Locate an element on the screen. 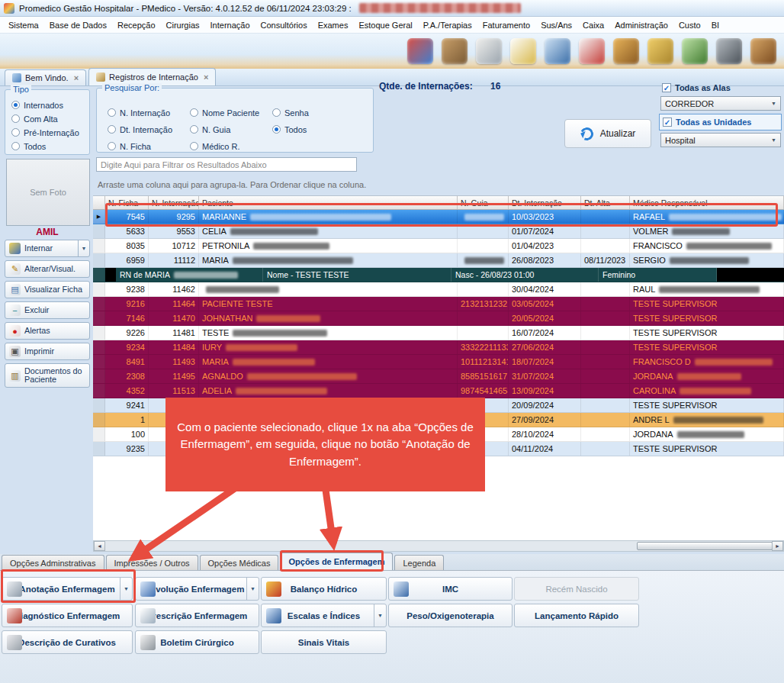 The width and height of the screenshot is (784, 683). radio-dt-internacao: Dt. Internação is located at coordinates (145, 130).